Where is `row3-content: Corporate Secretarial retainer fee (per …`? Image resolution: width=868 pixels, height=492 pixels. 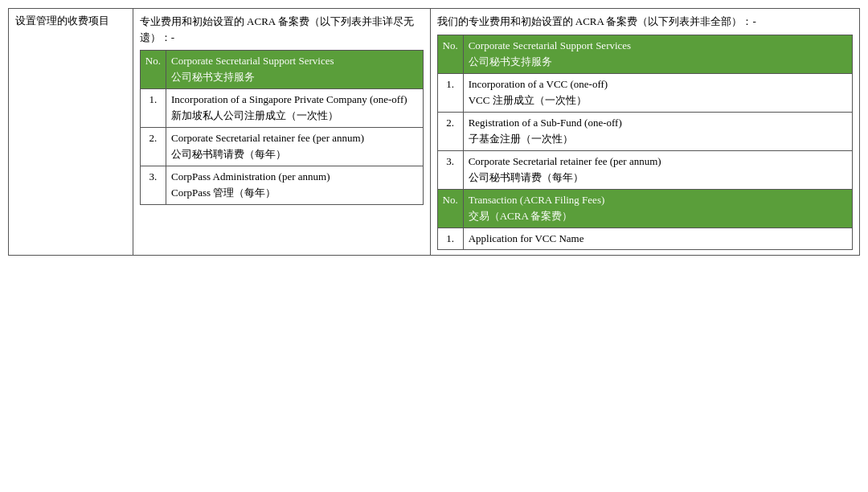
row3-content: Corporate Secretarial retainer fee (per … is located at coordinates (657, 170).